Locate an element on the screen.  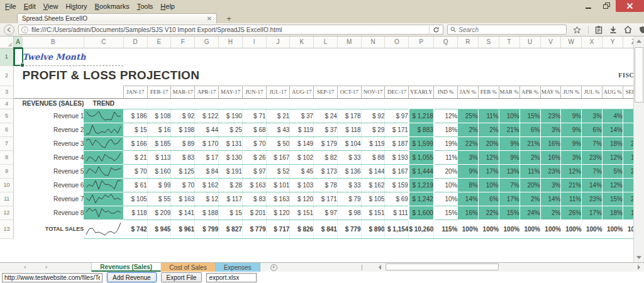
cell-L6: $ 37 is located at coordinates (326, 130).